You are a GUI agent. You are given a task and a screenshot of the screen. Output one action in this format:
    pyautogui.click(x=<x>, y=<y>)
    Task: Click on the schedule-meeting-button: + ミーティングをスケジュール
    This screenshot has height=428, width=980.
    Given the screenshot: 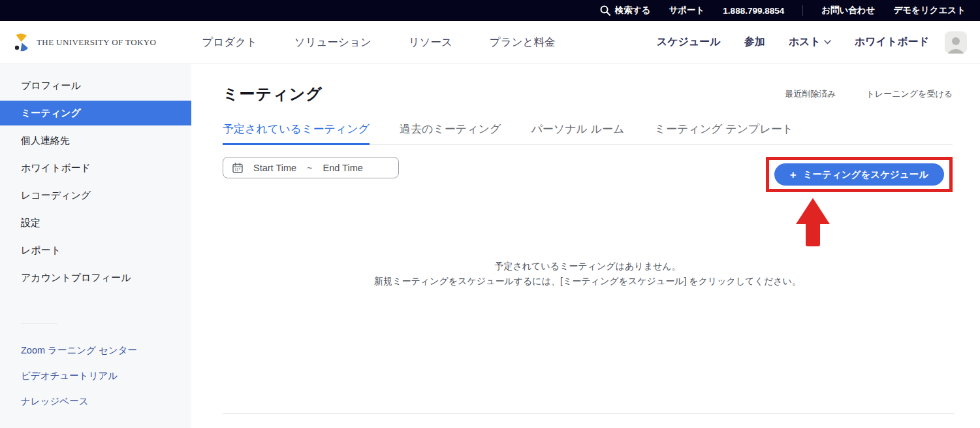 What is the action you would take?
    pyautogui.click(x=859, y=174)
    